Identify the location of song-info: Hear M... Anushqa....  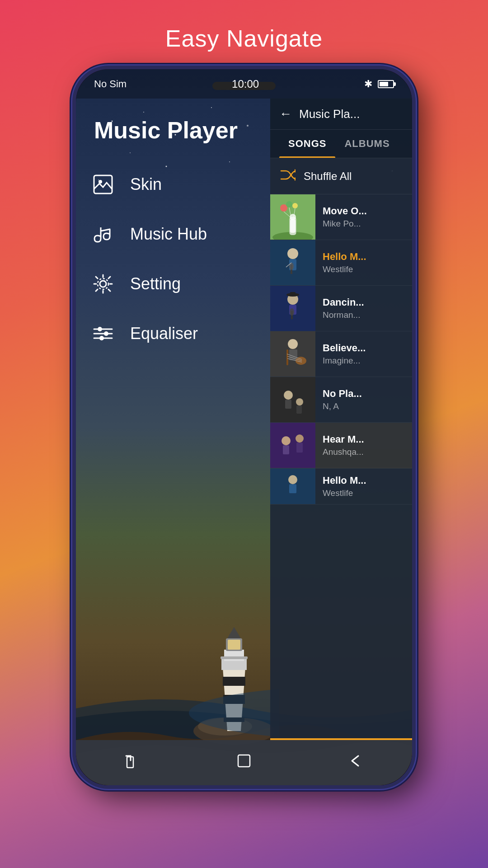
(343, 445).